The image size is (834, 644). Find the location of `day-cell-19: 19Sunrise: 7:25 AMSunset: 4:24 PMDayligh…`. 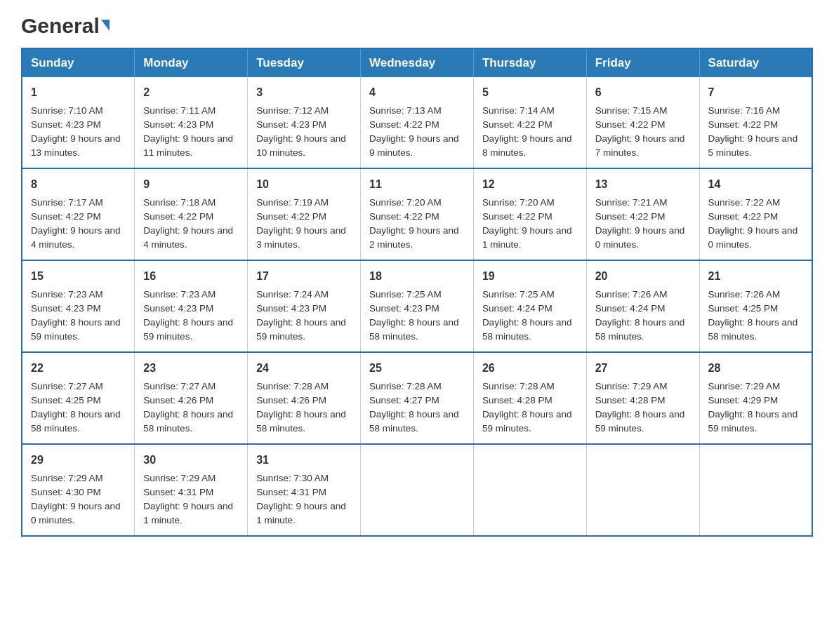

day-cell-19: 19Sunrise: 7:25 AMSunset: 4:24 PMDayligh… is located at coordinates (529, 306).